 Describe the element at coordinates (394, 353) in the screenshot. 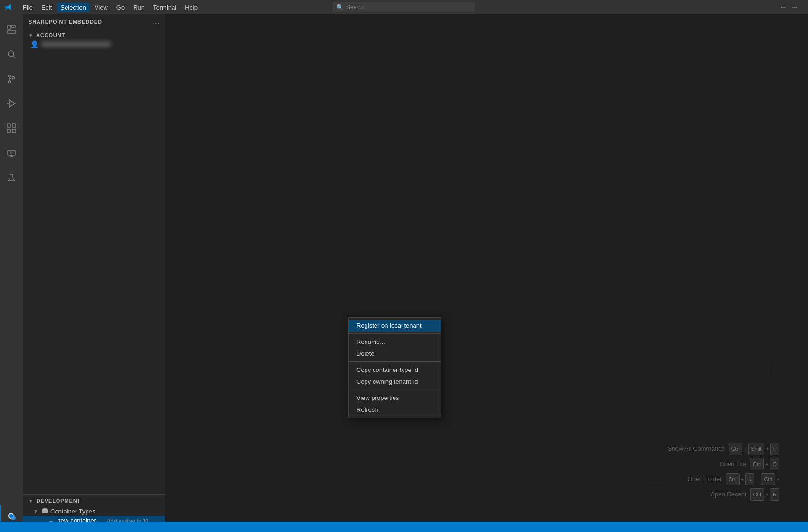

I see `context-menu-delete: Delete` at that location.